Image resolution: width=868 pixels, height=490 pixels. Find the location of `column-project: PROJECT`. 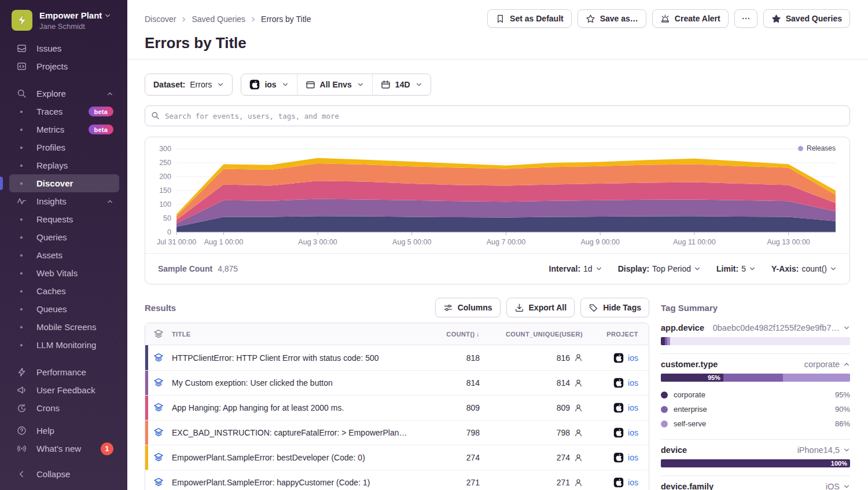

column-project: PROJECT is located at coordinates (610, 334).